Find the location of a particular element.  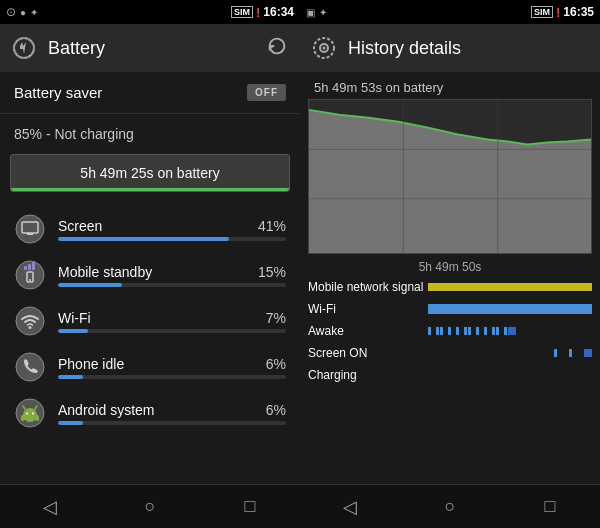

mobile-standby-content: Mobile standby 15% is located at coordinates (172, 276).